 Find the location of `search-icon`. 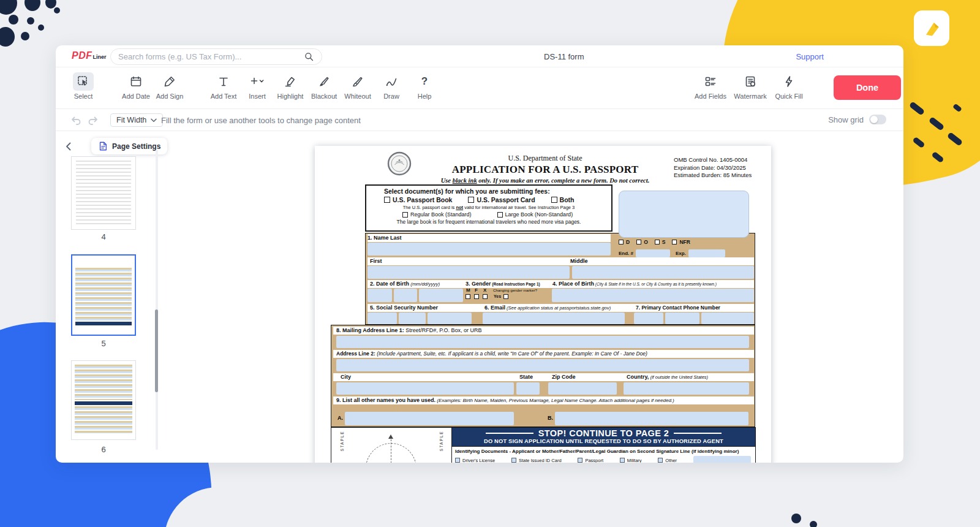

search-icon is located at coordinates (309, 56).